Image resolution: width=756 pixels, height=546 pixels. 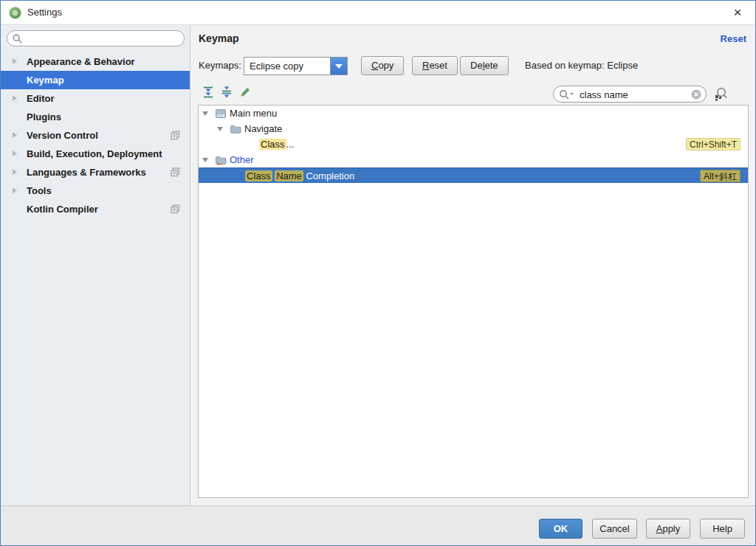 I want to click on sidebar-search-input, so click(x=102, y=38).